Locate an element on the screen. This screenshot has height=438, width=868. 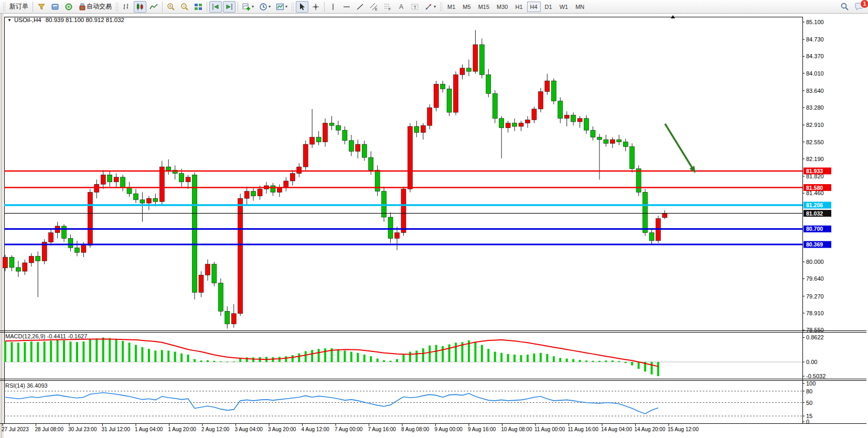
svg-text: 79.270 is located at coordinates (815, 296).